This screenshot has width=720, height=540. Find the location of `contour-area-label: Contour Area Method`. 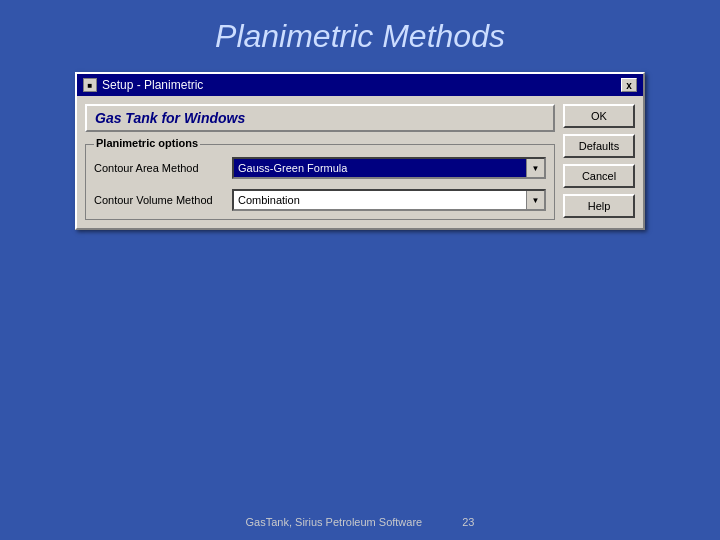

contour-area-label: Contour Area Method is located at coordinates (159, 168).